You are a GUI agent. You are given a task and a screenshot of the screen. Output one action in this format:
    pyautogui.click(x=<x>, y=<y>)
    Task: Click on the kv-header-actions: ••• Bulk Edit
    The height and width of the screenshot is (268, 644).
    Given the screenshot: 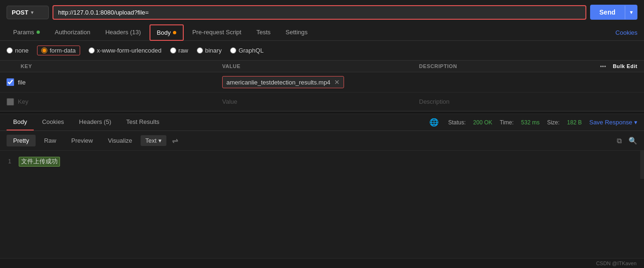 What is the action you would take?
    pyautogui.click(x=619, y=66)
    